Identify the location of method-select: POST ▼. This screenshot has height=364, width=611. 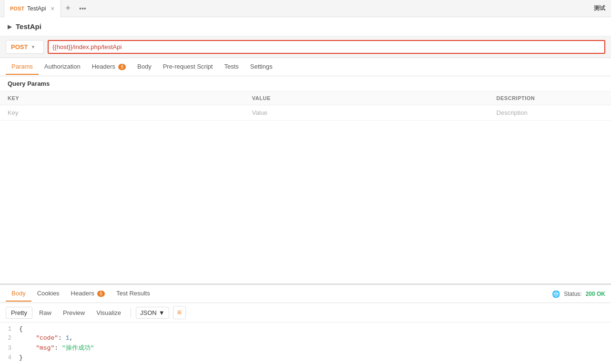
(25, 47).